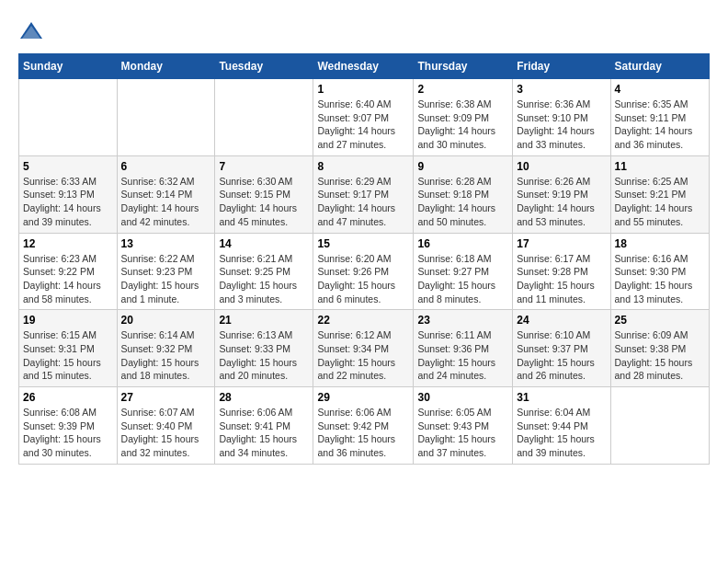  I want to click on calendar-cell: 25Sunrise: 6:09 AM Sunset: 9:38 PM Dayli…, so click(660, 349).